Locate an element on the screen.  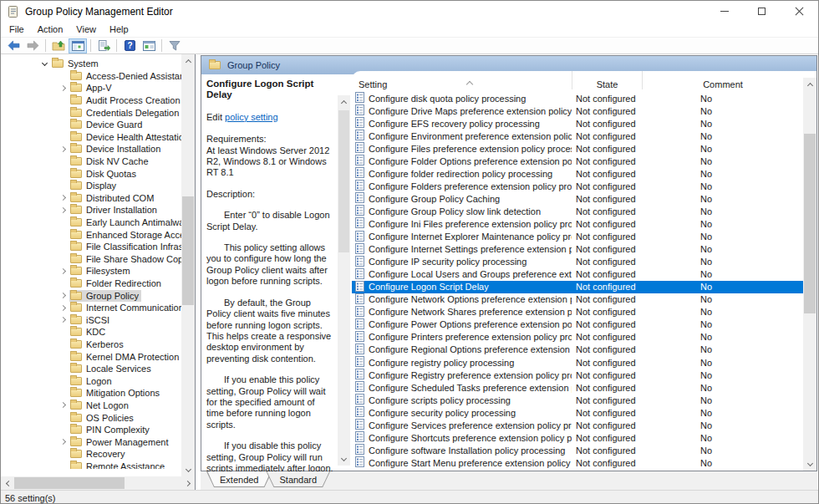
up-one-level-icon is located at coordinates (58, 46).